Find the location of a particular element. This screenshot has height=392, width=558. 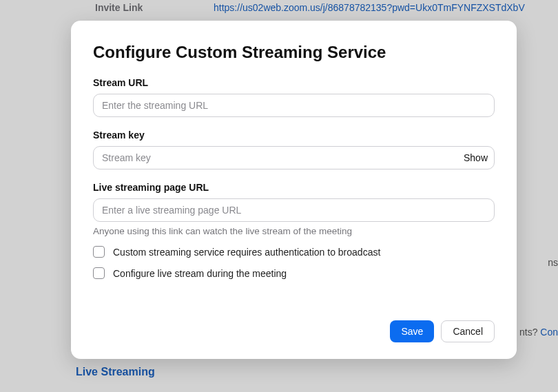

page-url-input is located at coordinates (293, 210).